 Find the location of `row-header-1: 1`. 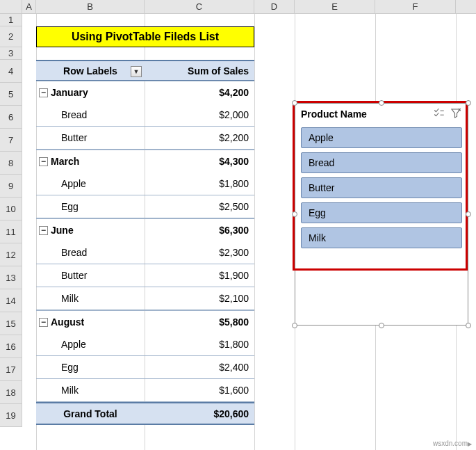

row-header-1: 1 is located at coordinates (11, 20).